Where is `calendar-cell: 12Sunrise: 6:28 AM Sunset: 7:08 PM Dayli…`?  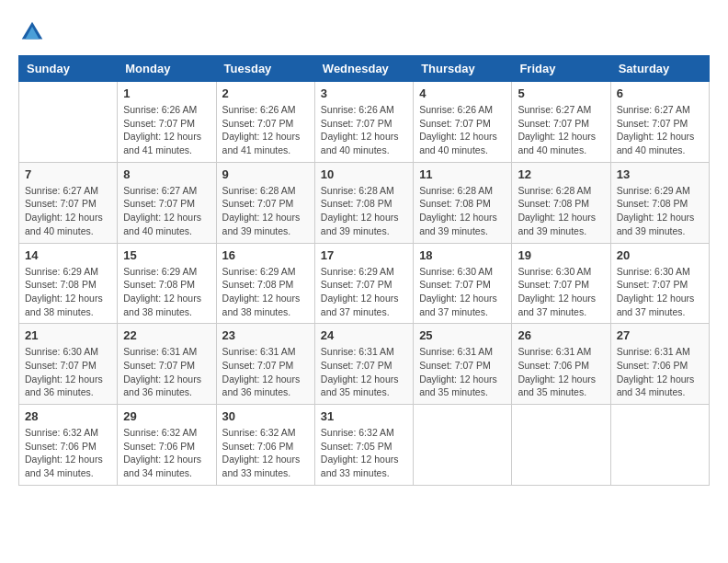
calendar-cell: 12Sunrise: 6:28 AM Sunset: 7:08 PM Dayli… is located at coordinates (561, 202).